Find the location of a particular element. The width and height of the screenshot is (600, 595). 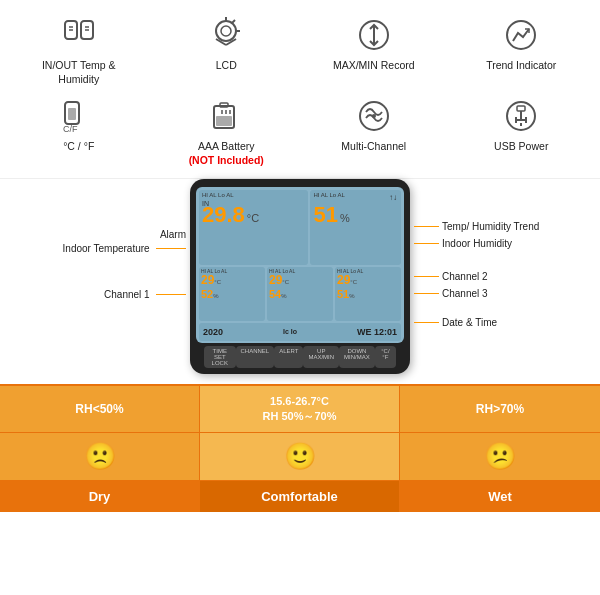

lcd-in-label: IN is located at coordinates (206, 204).